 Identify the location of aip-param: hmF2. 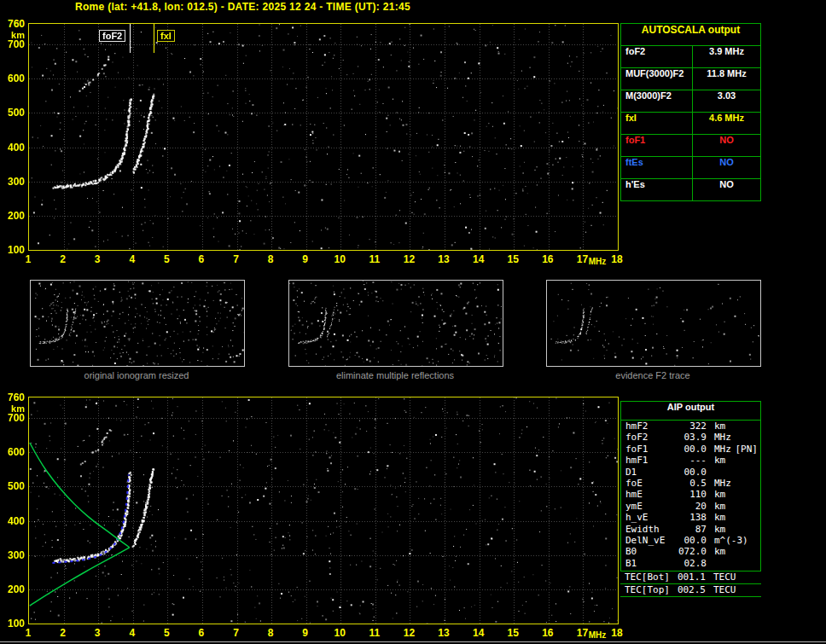
(648, 426).